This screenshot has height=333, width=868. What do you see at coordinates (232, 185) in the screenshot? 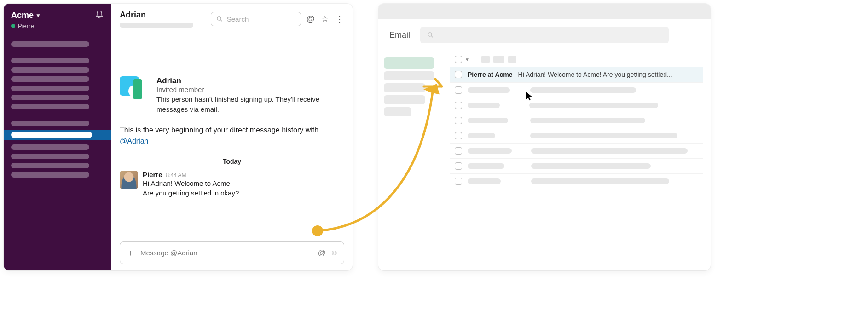
I see `message: Pierre 8:44 AM Hi Adrian! Welcome to Acm…` at bounding box center [232, 185].